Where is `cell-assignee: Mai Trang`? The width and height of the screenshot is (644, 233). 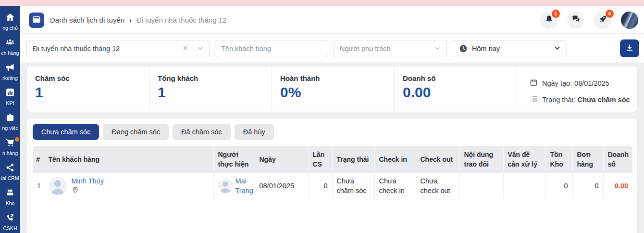 cell-assignee: Mai Trang is located at coordinates (234, 186).